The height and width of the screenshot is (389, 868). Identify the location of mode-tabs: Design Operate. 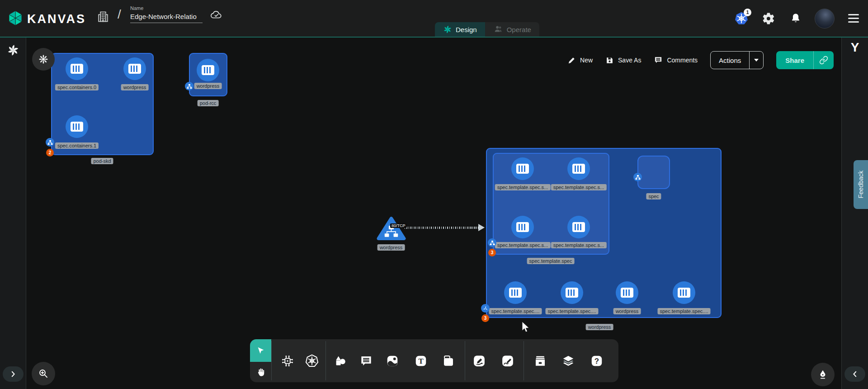
(487, 29).